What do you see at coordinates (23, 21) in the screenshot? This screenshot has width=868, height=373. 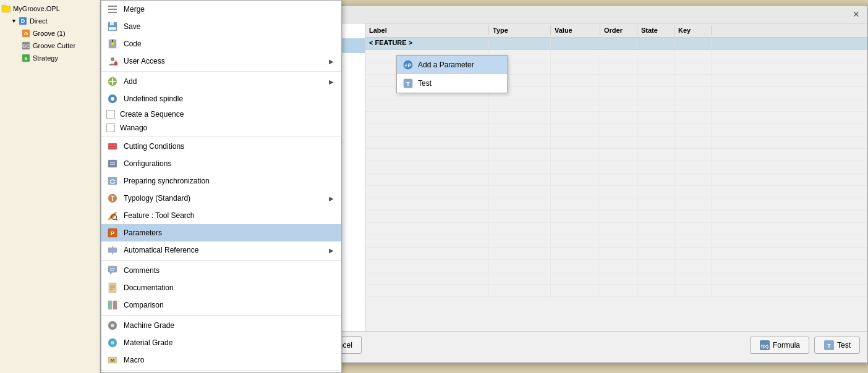 I see `direct-icon: D` at bounding box center [23, 21].